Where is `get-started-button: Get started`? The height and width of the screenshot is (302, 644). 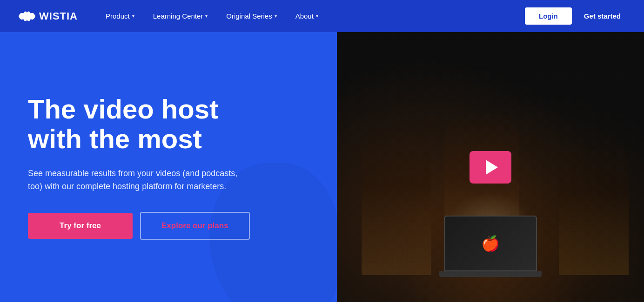
get-started-button: Get started is located at coordinates (602, 16).